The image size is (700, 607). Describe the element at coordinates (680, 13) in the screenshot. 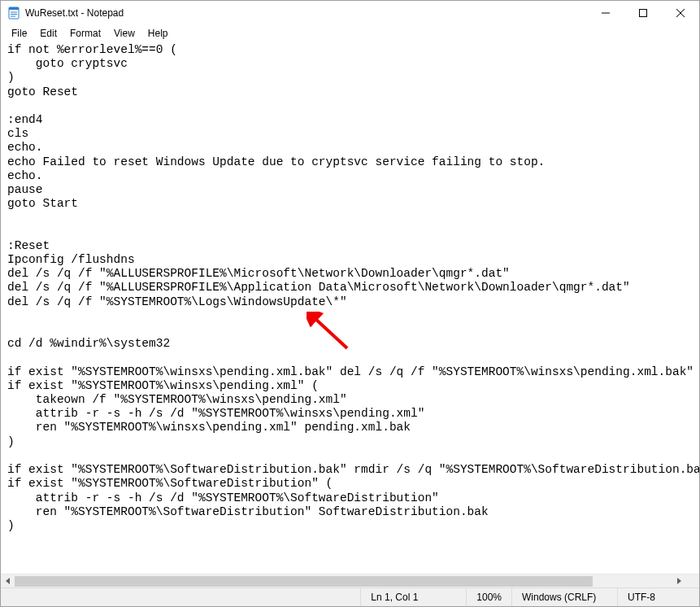

I see `close-button` at that location.